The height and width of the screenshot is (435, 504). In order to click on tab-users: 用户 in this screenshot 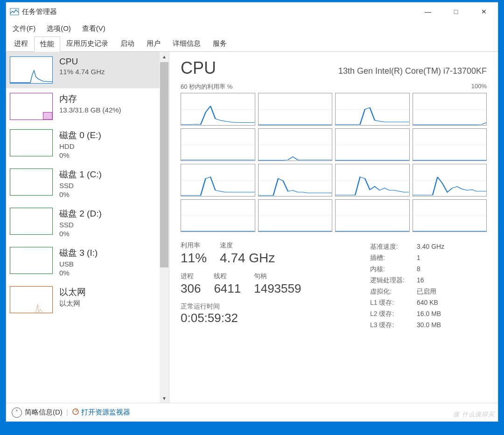, I will do `click(154, 44)`.